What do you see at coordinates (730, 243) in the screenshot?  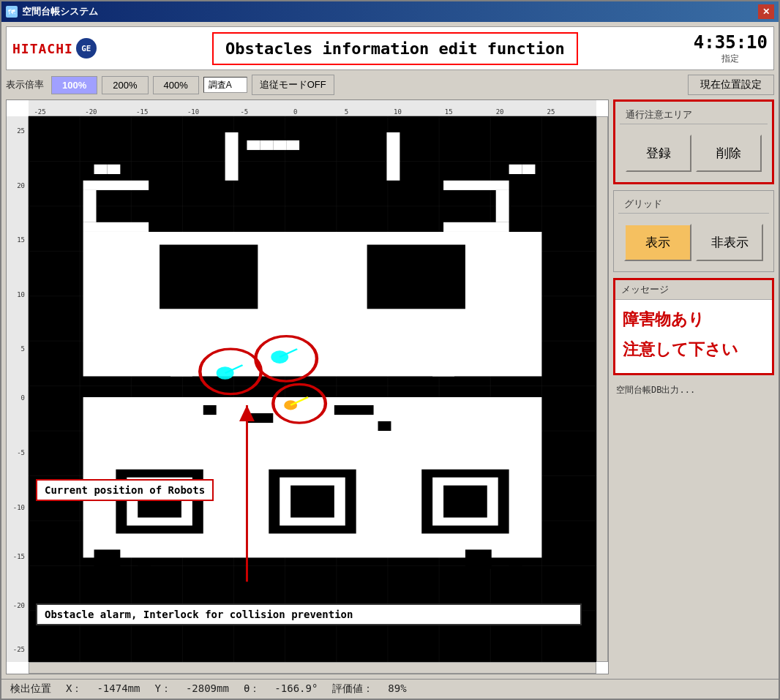 I see `hide-grid-button: 非表示` at bounding box center [730, 243].